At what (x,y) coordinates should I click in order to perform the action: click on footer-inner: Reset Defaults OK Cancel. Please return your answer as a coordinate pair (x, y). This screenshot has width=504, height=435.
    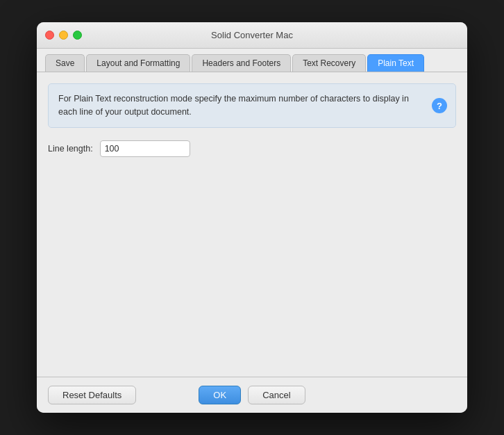
    Looking at the image, I should click on (252, 395).